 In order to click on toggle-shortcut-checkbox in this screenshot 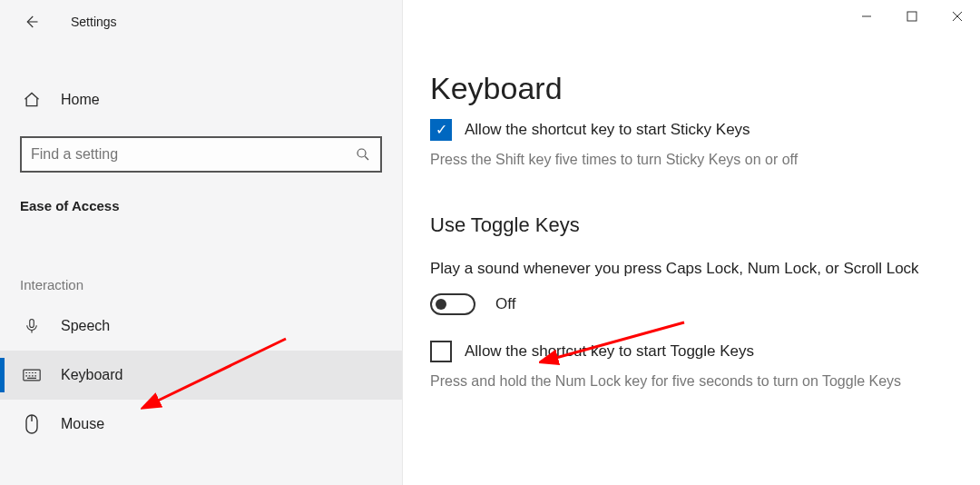, I will do `click(441, 351)`.